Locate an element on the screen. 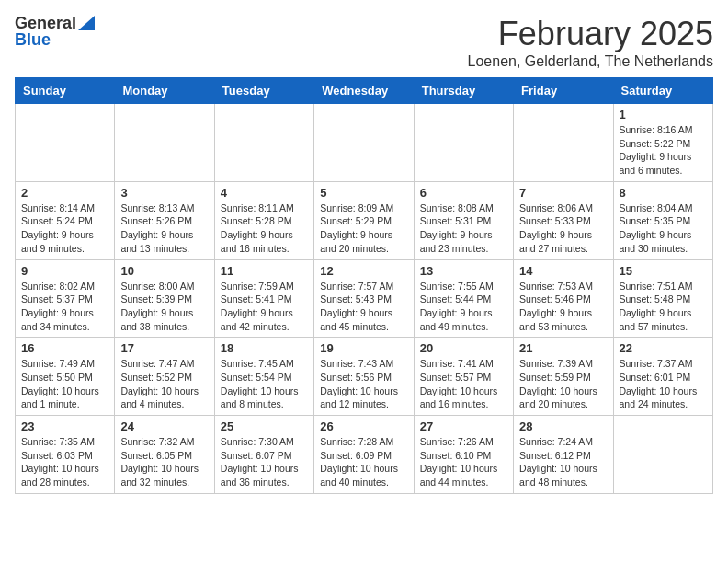  day-info: Sunrise: 7:37 AM Sunset: 6:01 PM Dayligh… is located at coordinates (664, 385).